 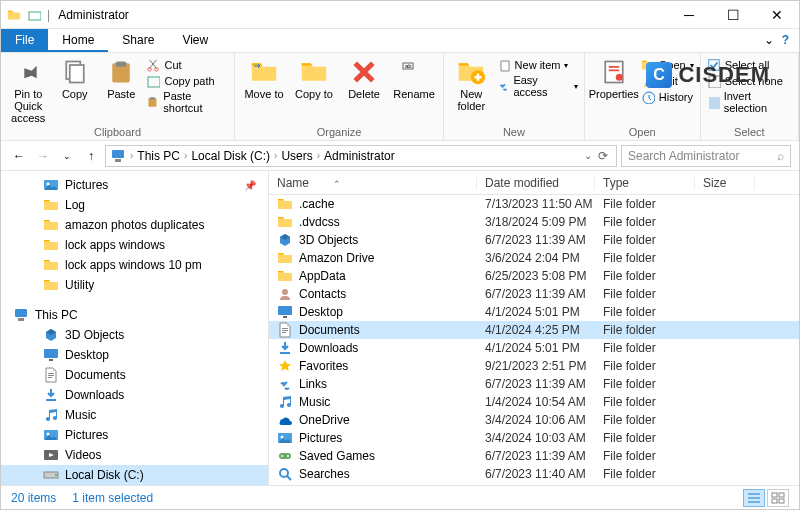 What do you see at coordinates (534, 438) in the screenshot?
I see `file-row: Pictures 3/4/2024 10:03 AM File folder` at bounding box center [534, 438].